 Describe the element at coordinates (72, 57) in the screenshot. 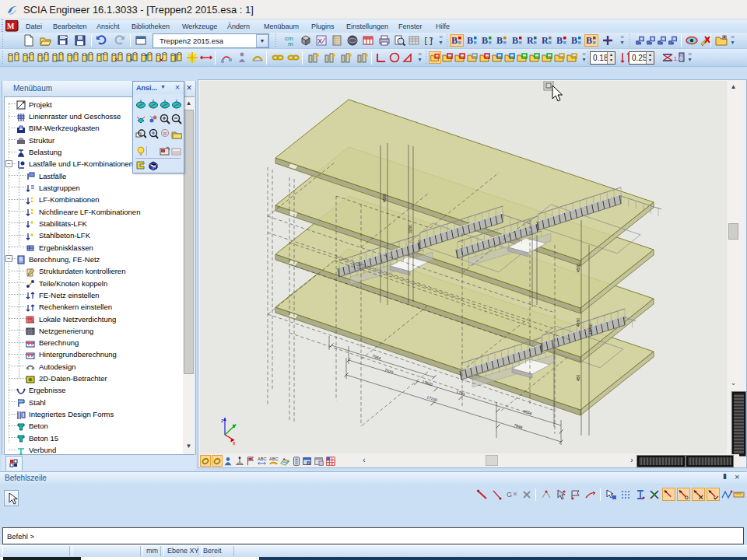

I see `svg-text: 2` at that location.